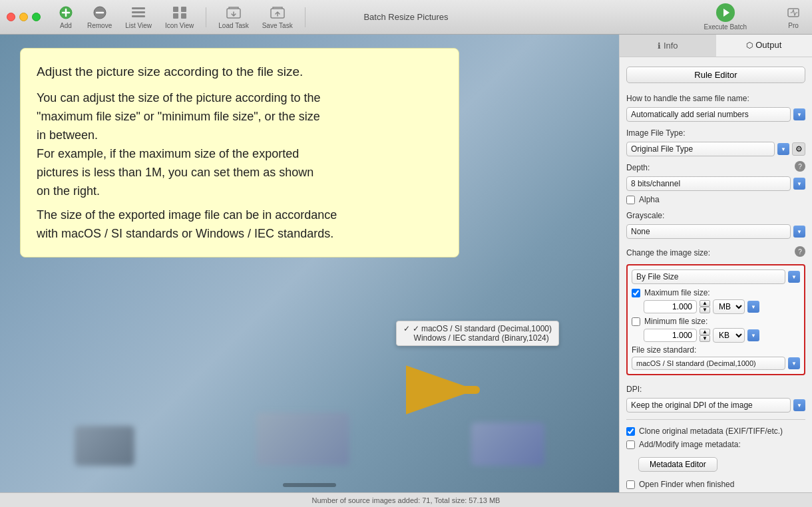 The width and height of the screenshot is (812, 507). What do you see at coordinates (708, 363) in the screenshot?
I see `file-size-standard-select: macOS / SI standard (Decimal,1000)` at bounding box center [708, 363].